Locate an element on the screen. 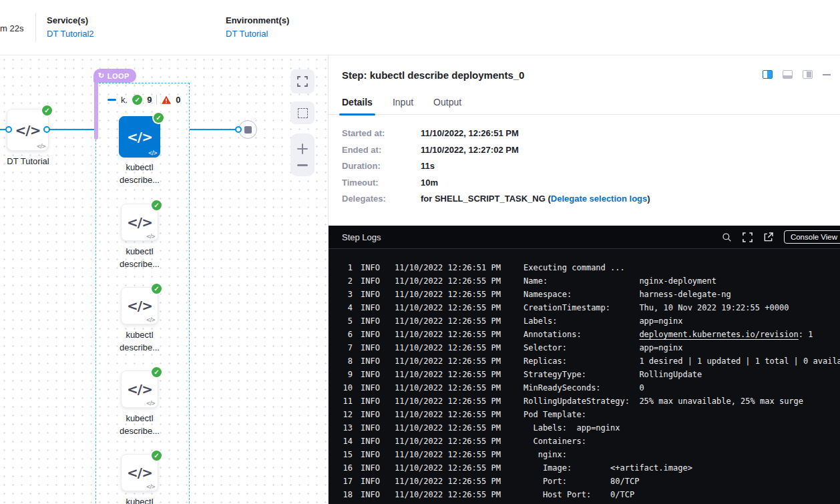 The height and width of the screenshot is (504, 840). log-line: 9 INFO 11/10/2022 12:26:55 PM StrategyTy… is located at coordinates (584, 374).